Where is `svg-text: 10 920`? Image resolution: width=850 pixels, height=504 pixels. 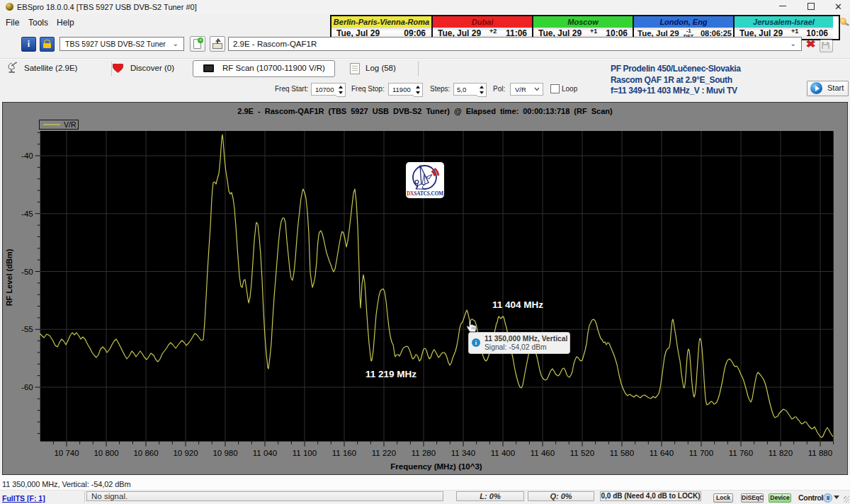
svg-text: 10 920 is located at coordinates (186, 453).